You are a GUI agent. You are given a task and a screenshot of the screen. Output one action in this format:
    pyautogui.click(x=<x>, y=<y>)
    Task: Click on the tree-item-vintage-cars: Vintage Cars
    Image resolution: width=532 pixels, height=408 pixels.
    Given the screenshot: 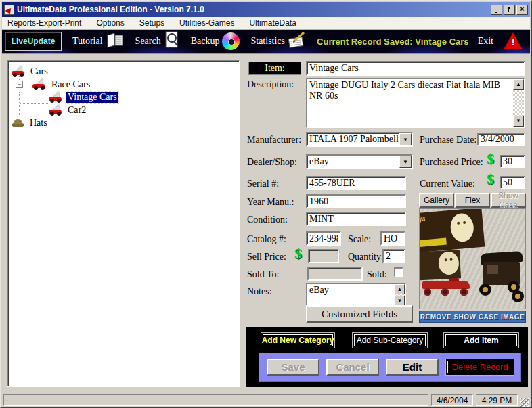 What is the action you would take?
    pyautogui.click(x=123, y=97)
    